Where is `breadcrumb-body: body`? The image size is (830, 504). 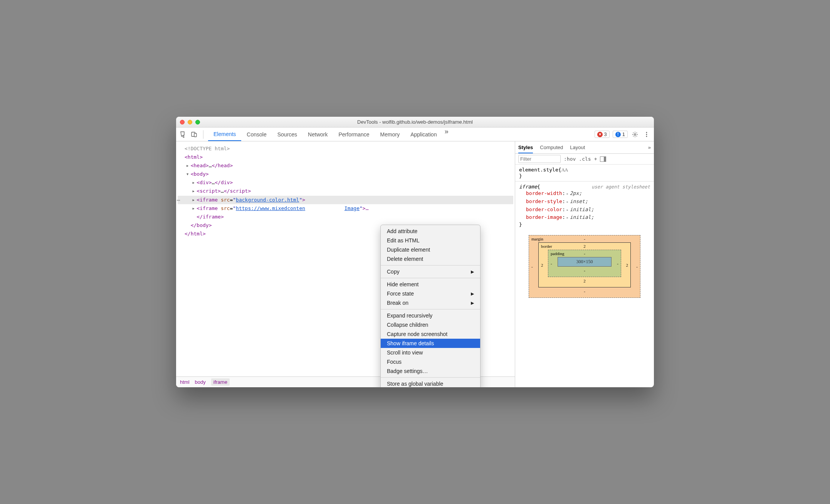
breadcrumb-body: body is located at coordinates (200, 382).